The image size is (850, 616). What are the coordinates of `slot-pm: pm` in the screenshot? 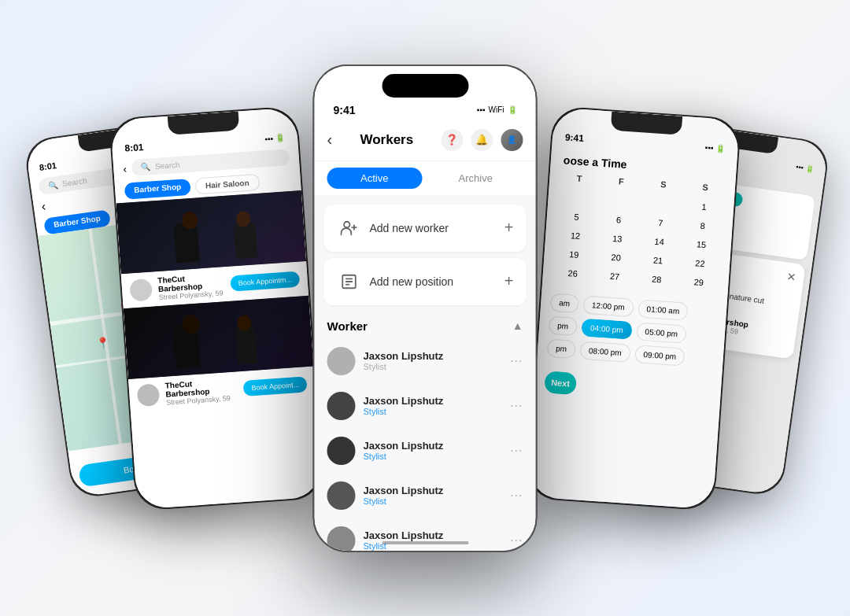 It's located at (562, 326).